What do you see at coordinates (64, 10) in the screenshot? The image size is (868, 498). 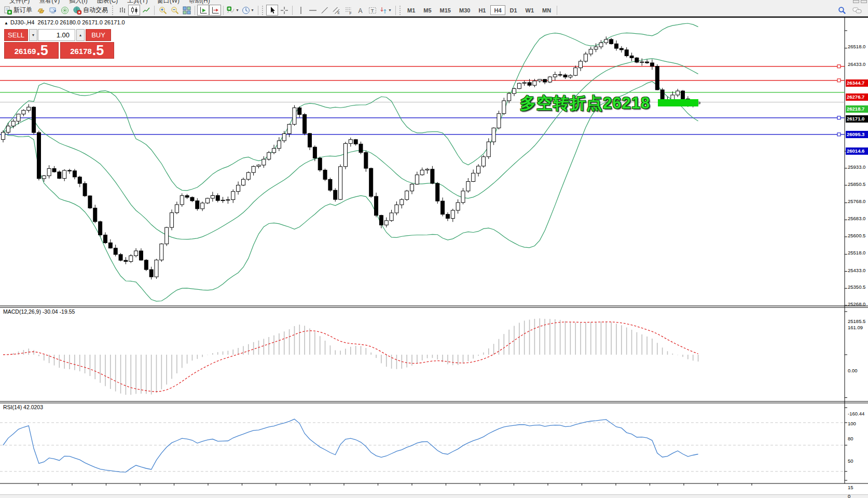 I see `signal-button` at bounding box center [64, 10].